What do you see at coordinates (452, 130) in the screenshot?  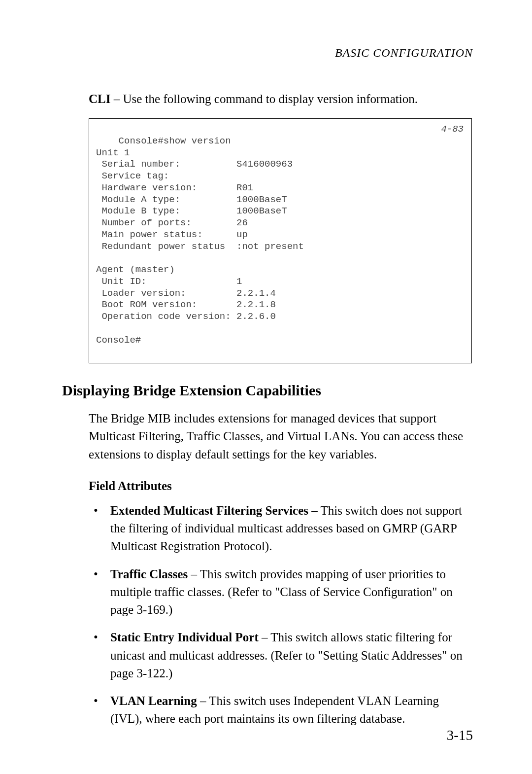 I see `console-ref: 4-83` at bounding box center [452, 130].